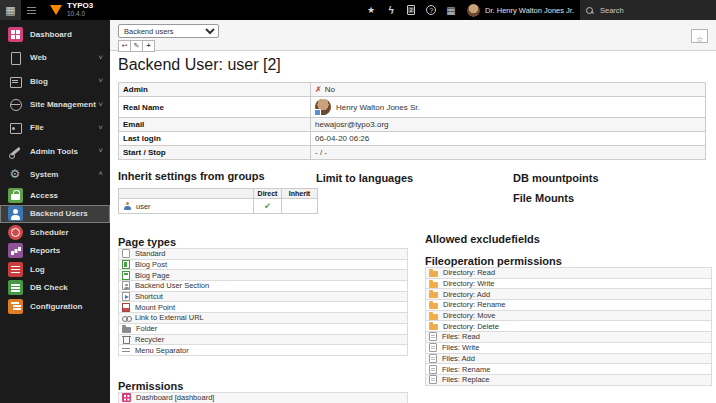  Describe the element at coordinates (469, 272) in the screenshot. I see `list-item-label: Directory: Read` at that location.